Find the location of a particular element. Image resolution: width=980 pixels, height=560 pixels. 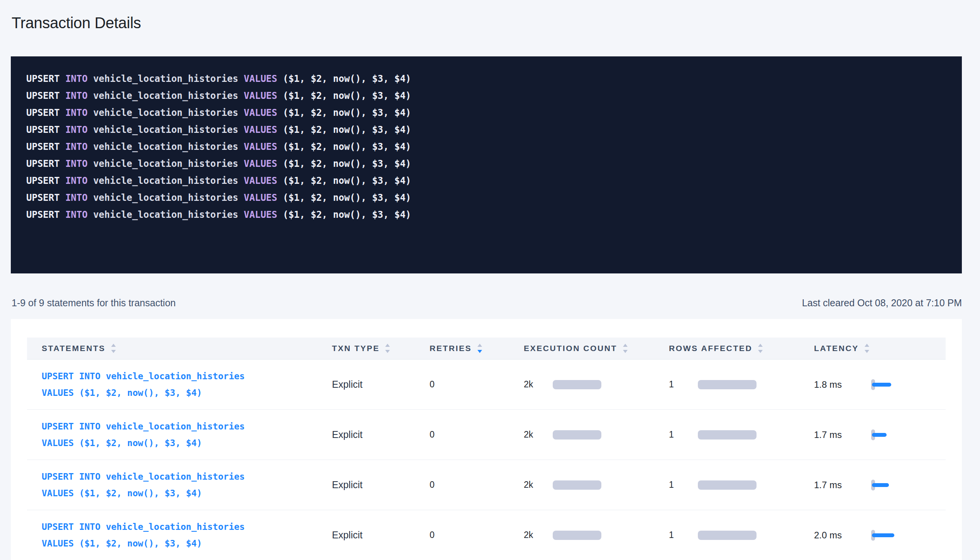

column-header-rows-affected: ROWS AFFECTED is located at coordinates (741, 348).